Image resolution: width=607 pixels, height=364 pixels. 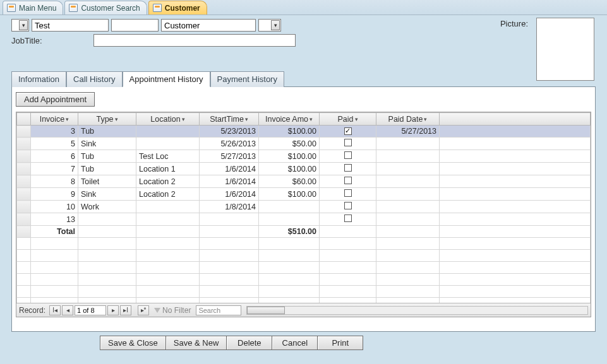 What do you see at coordinates (54, 169) in the screenshot?
I see `cell-invoice: 7` at bounding box center [54, 169].